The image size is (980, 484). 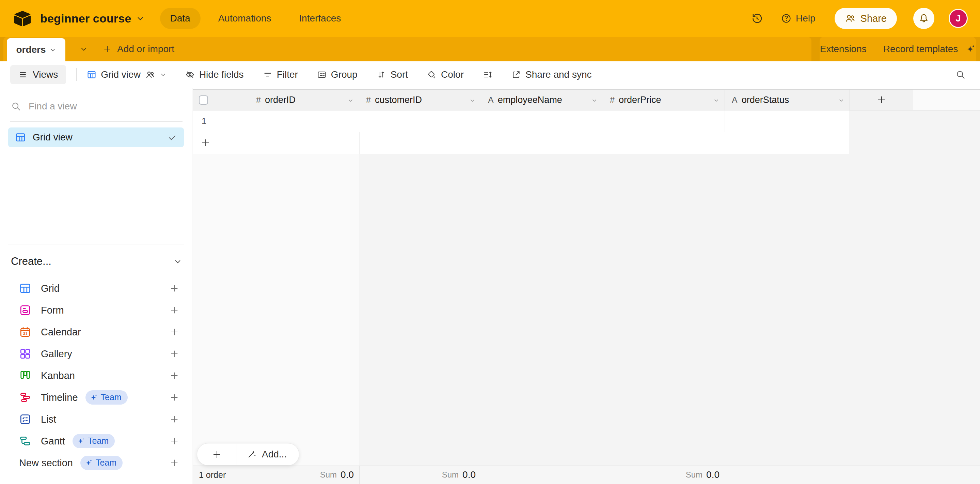 I want to click on history-icon, so click(x=757, y=18).